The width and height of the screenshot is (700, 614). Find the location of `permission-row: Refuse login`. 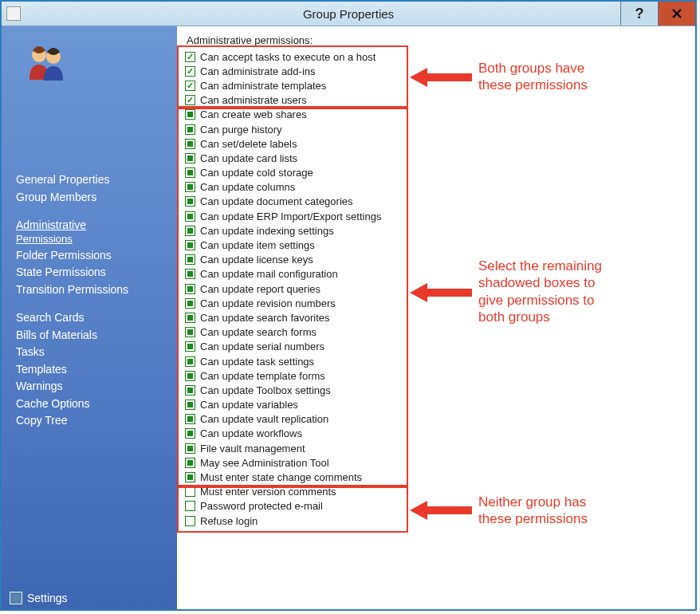

permission-row: Refuse login is located at coordinates (437, 521).